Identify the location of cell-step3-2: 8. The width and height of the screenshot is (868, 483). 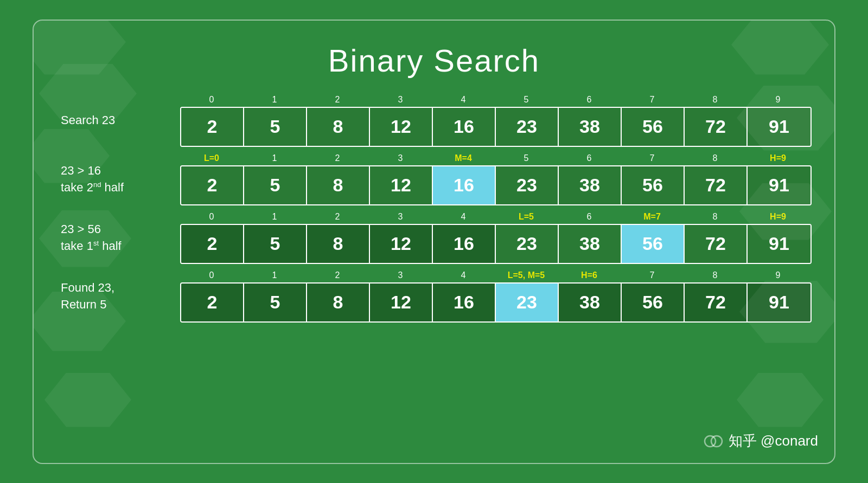
(339, 302).